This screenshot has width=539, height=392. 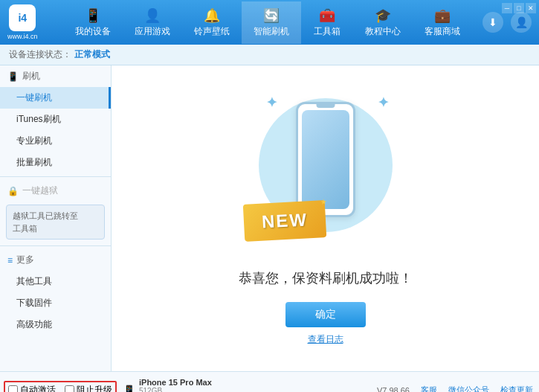 What do you see at coordinates (129, 388) in the screenshot?
I see `device-phone-icon: 📱` at bounding box center [129, 388].